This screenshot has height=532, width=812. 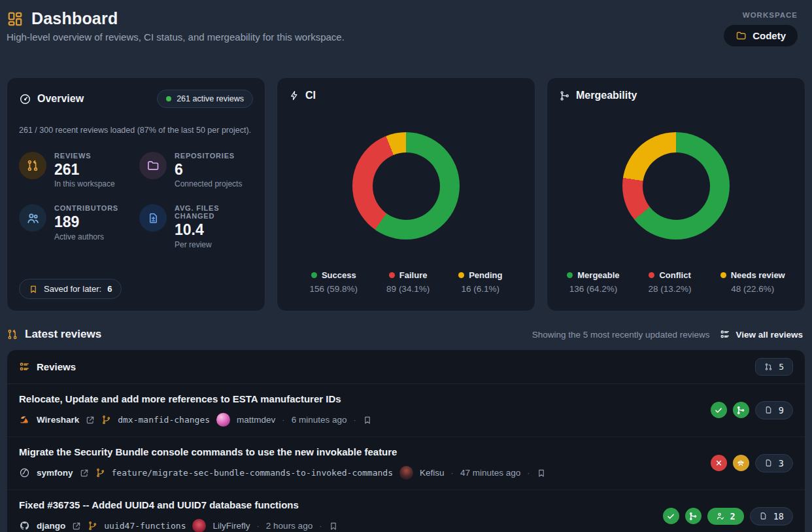 I want to click on repo-link: django, so click(x=51, y=526).